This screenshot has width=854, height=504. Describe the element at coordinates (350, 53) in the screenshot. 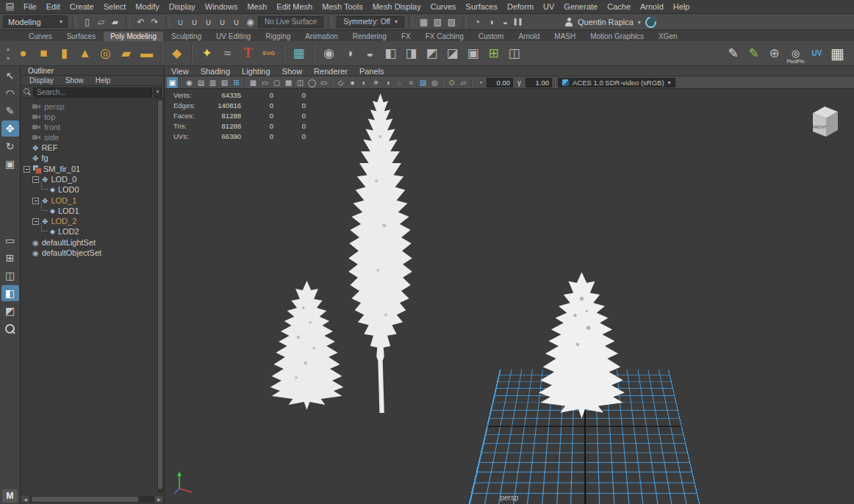

I see `boolean-difference-button: ◑` at that location.